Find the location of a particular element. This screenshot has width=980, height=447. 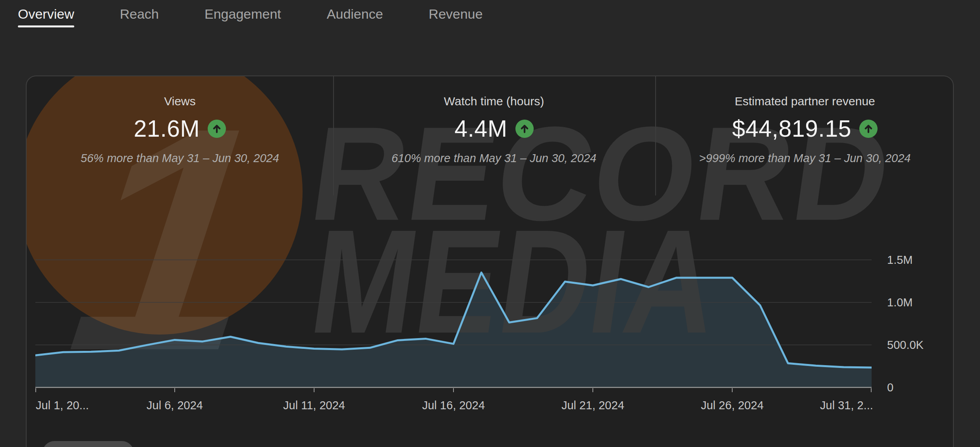

tab-engagement: Engagement is located at coordinates (243, 14).